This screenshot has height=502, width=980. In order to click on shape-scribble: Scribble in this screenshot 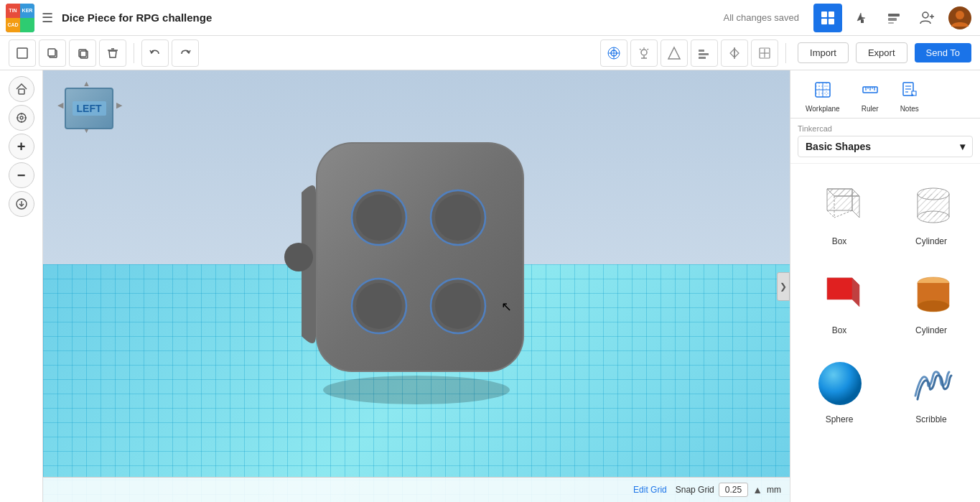, I will do `click(931, 389)`.